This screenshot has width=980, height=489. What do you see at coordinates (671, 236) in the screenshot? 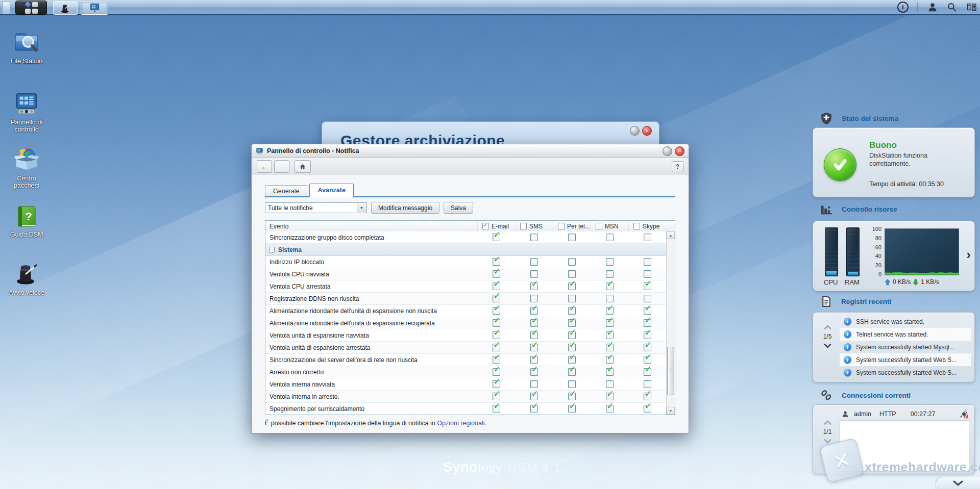
I see `scroll-up-icon: ▲` at bounding box center [671, 236].